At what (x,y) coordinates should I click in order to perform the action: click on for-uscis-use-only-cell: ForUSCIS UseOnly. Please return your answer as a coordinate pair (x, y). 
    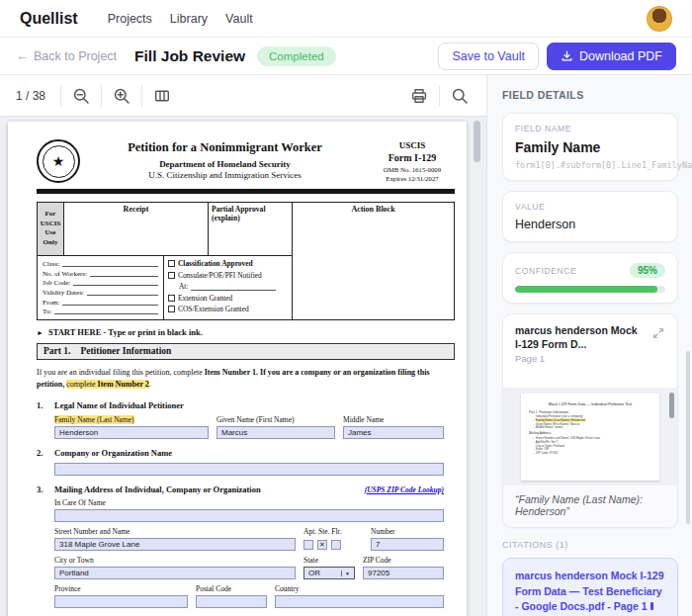
    Looking at the image, I should click on (51, 229).